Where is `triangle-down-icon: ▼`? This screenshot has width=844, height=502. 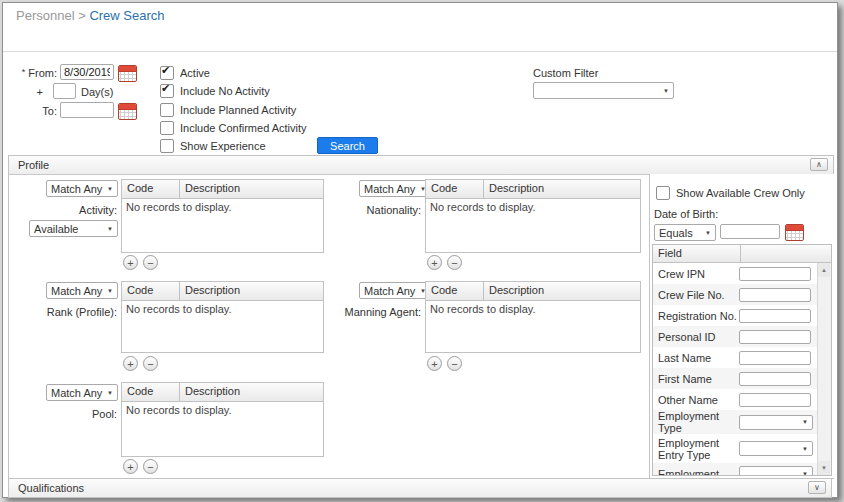
triangle-down-icon: ▼ is located at coordinates (824, 468).